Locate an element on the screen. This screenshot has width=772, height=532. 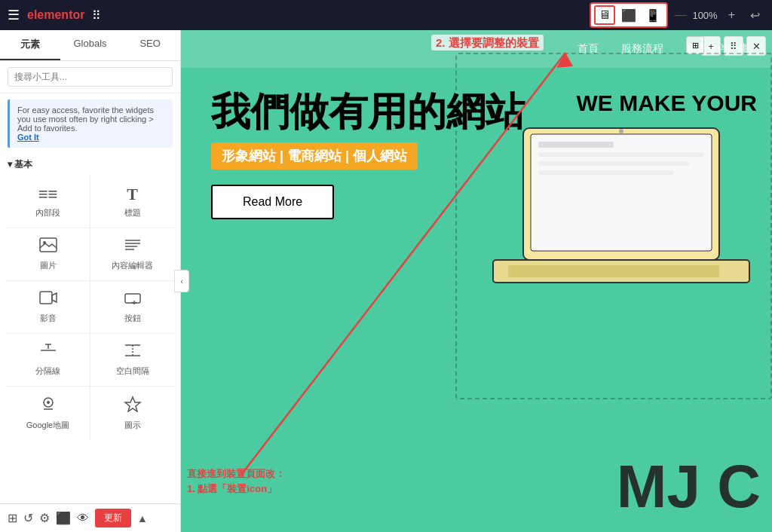
spacer-icon is located at coordinates (133, 353).